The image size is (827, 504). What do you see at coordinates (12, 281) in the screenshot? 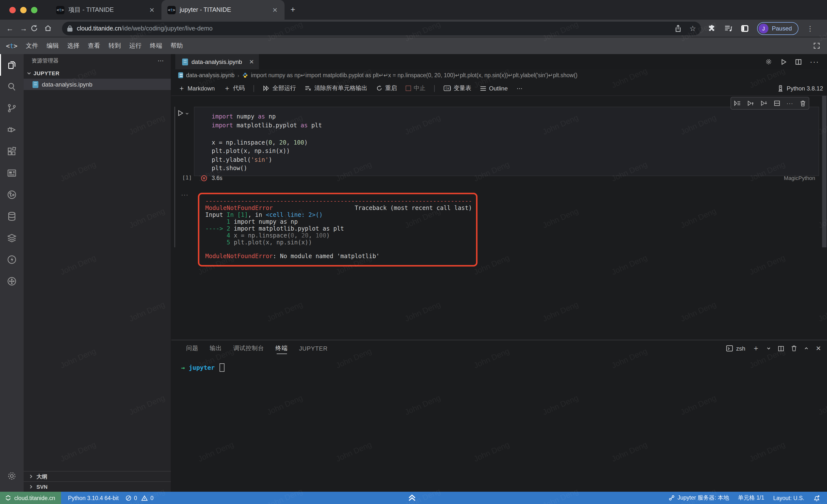
I see `router-arrows-icon` at bounding box center [12, 281].